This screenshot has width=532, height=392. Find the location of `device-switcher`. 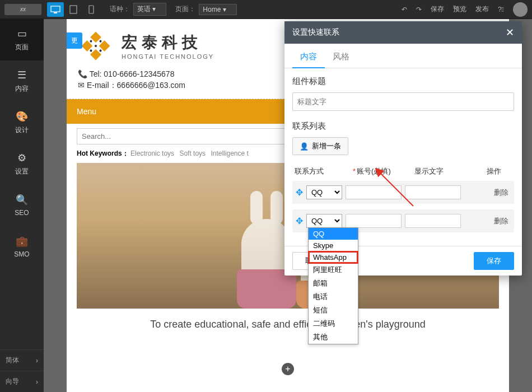

device-switcher is located at coordinates (73, 10).